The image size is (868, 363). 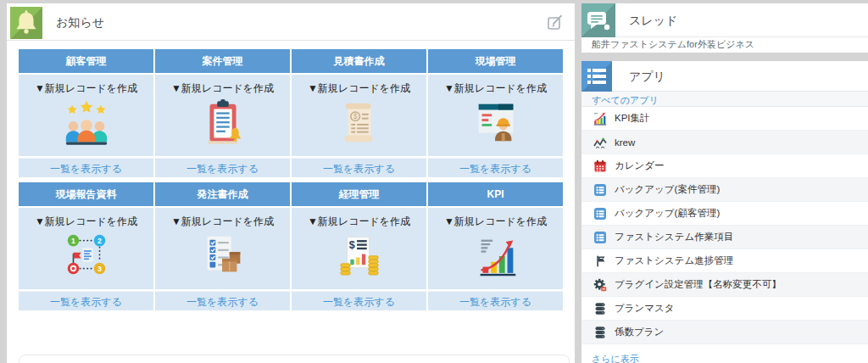 What do you see at coordinates (80, 22) in the screenshot?
I see `notice-title: お知らせ` at bounding box center [80, 22].